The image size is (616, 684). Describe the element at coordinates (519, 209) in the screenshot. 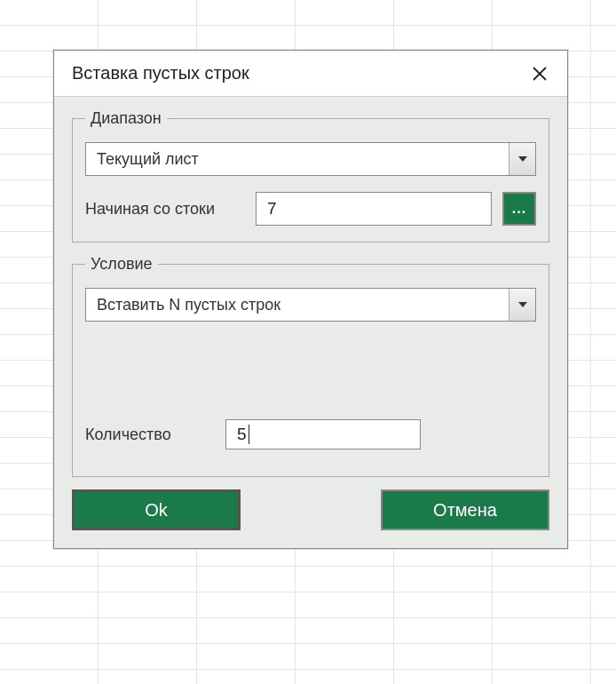

I see `pick-range-button: ...` at that location.